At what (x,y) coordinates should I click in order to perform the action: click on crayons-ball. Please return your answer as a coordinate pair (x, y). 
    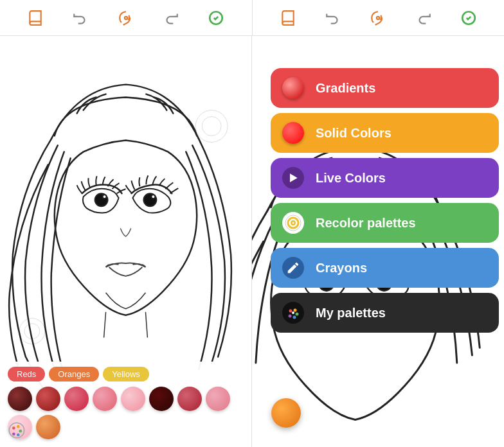
    Looking at the image, I should click on (293, 268).